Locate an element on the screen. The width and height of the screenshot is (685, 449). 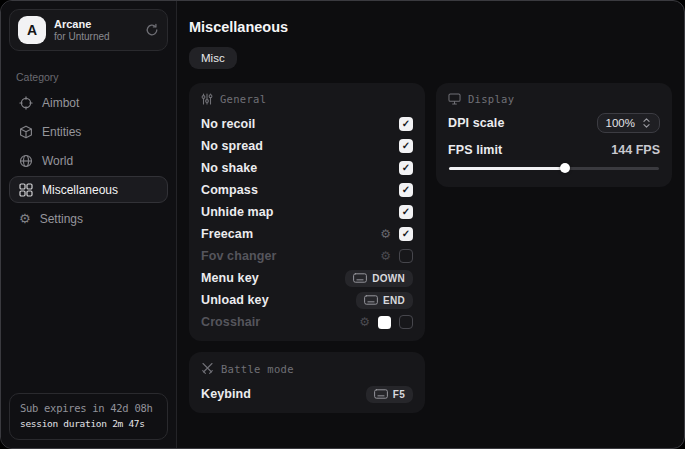
row-unload-key: Unload key END is located at coordinates (307, 300).